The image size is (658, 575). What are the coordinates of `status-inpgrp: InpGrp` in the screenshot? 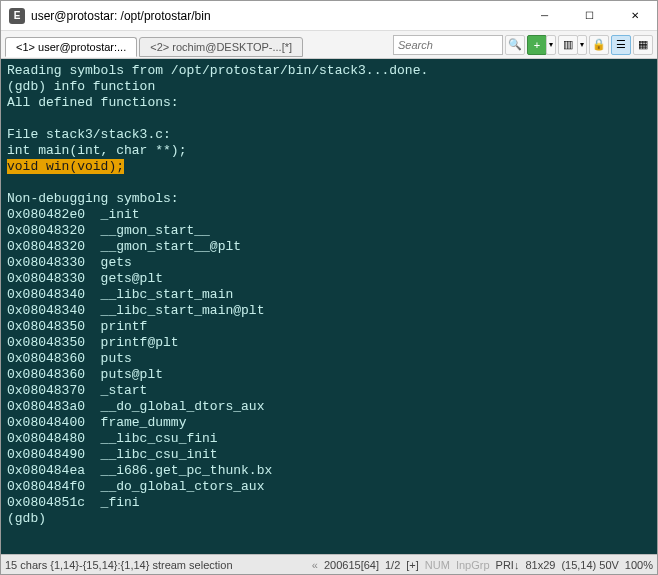 It's located at (473, 565).